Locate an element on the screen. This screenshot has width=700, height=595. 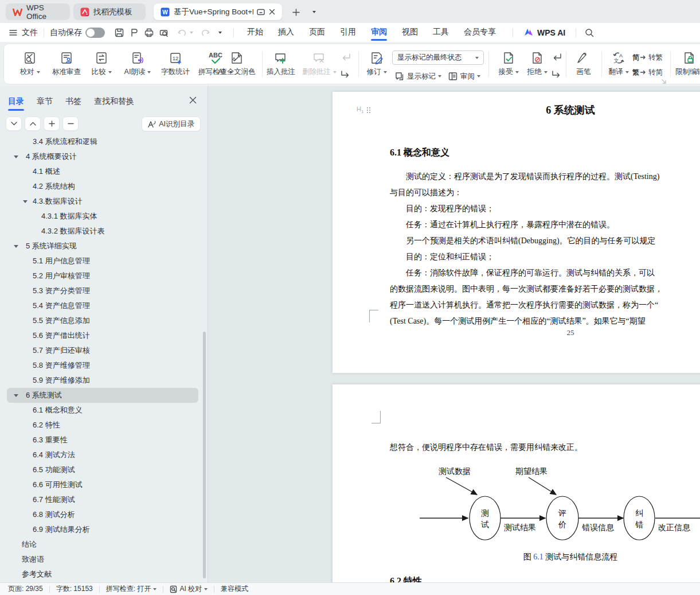
menu-tab: 视图 is located at coordinates (410, 32).